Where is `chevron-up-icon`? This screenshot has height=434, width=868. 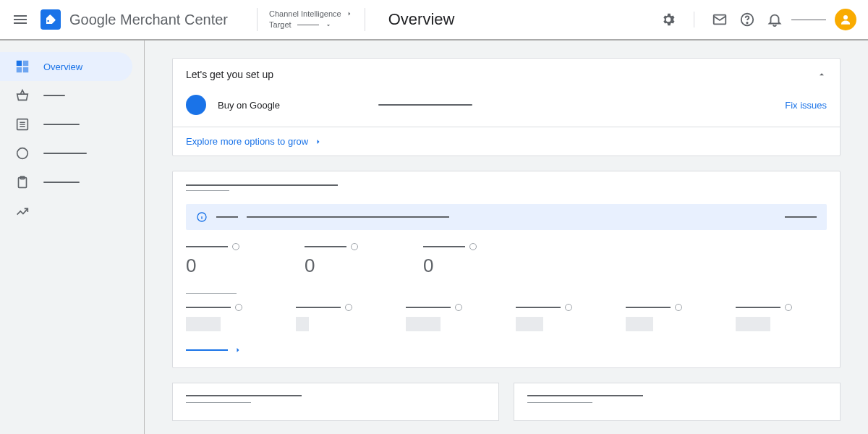 chevron-up-icon is located at coordinates (822, 75).